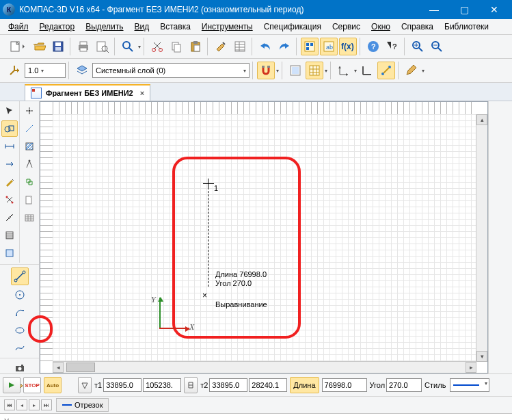 This screenshot has width=512, height=420. I want to click on scroll-thumb, so click(81, 367).